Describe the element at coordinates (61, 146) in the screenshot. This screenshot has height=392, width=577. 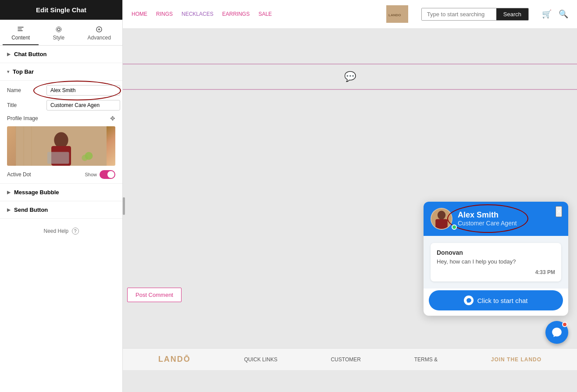
I see `person-image-svg` at that location.